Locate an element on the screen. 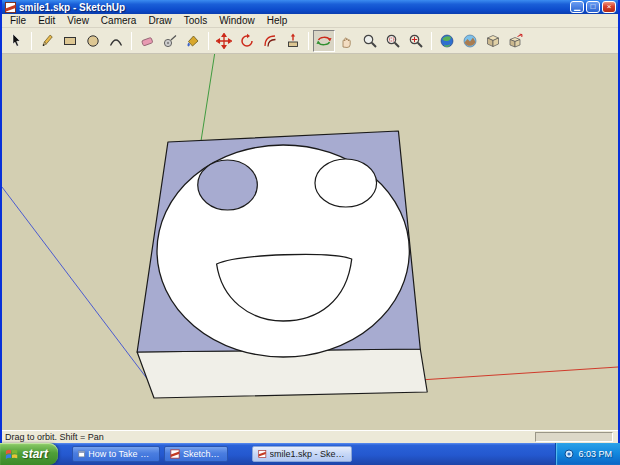 Image resolution: width=620 pixels, height=465 pixels. eraser-tool-button is located at coordinates (147, 41).